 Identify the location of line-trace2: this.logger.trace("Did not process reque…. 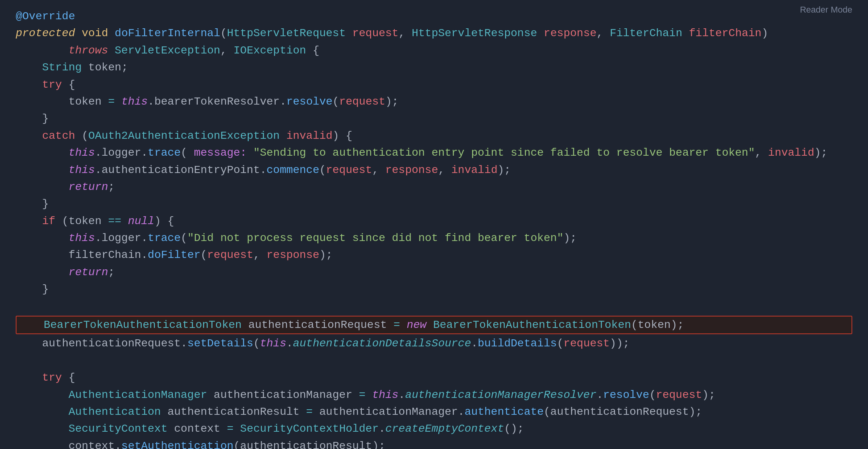
(434, 238).